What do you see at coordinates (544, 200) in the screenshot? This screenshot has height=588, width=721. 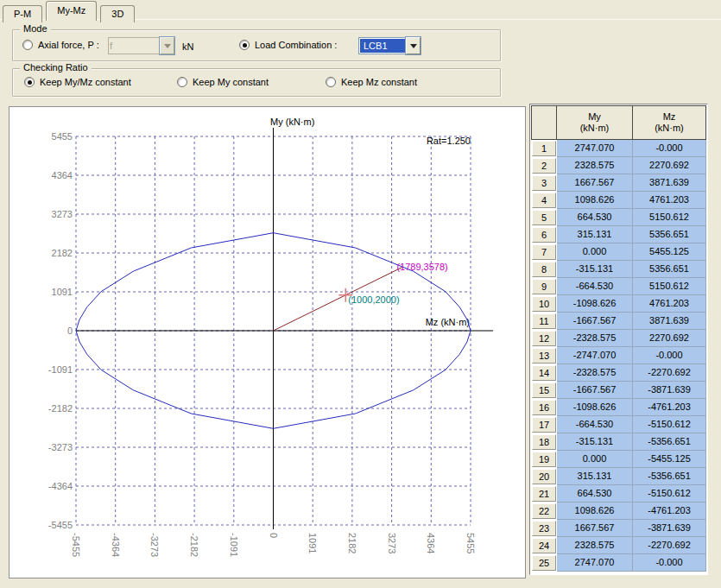 I see `table-row-number: 4` at bounding box center [544, 200].